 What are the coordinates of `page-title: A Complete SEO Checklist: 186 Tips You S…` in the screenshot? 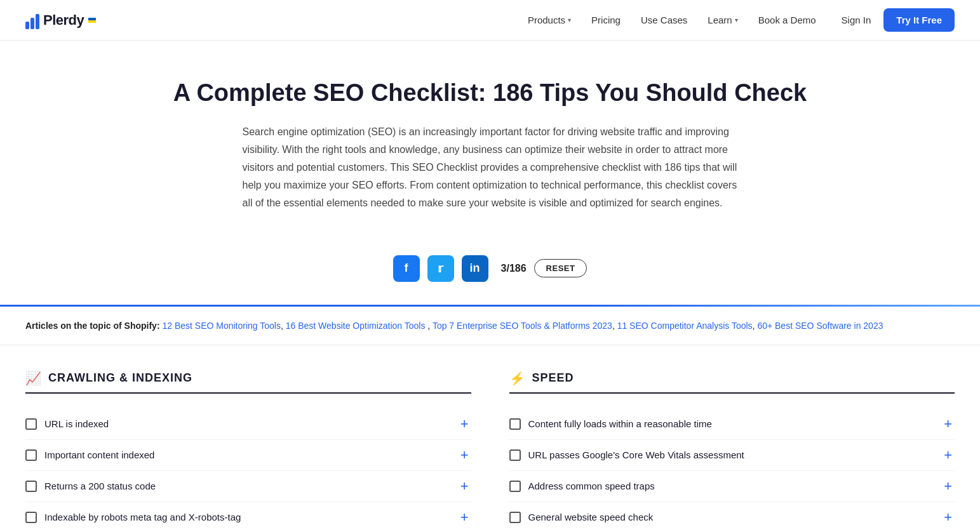 It's located at (490, 93).